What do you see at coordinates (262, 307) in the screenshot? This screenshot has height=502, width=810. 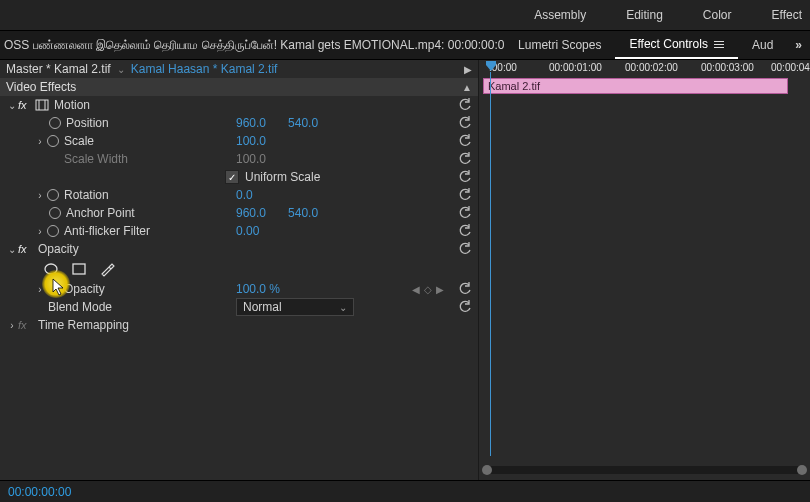 I see `blend-mode-value: Normal` at bounding box center [262, 307].